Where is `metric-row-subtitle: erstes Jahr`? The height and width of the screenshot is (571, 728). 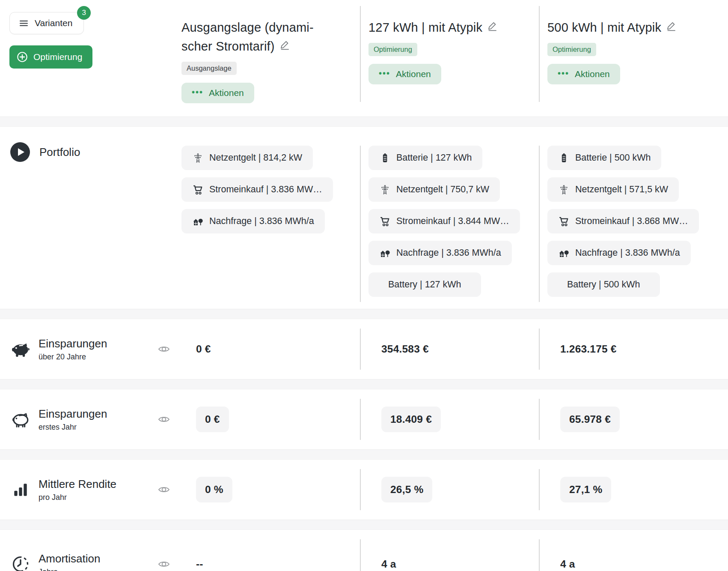
metric-row-subtitle: erstes Jahr is located at coordinates (73, 428).